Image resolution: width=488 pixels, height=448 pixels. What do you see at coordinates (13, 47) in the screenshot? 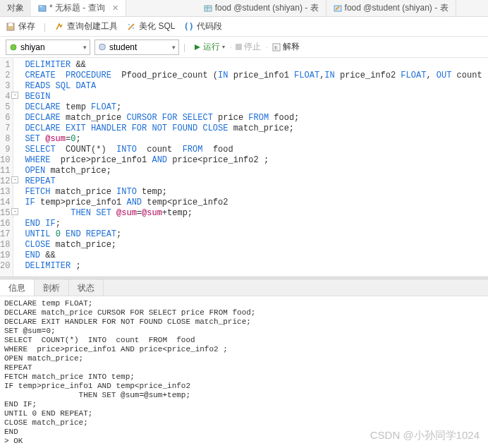
I see `plug-icon` at bounding box center [13, 47].